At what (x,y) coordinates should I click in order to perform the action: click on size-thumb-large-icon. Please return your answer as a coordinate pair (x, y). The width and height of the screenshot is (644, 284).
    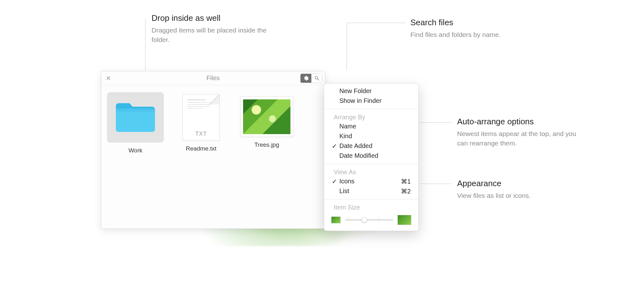
    Looking at the image, I should click on (404, 220).